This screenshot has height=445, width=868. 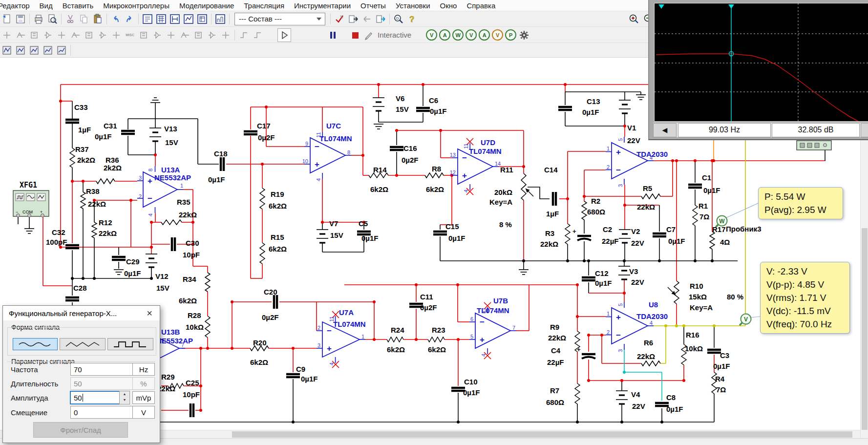 What do you see at coordinates (262, 198) in the screenshot?
I see `resistor-R19` at bounding box center [262, 198].